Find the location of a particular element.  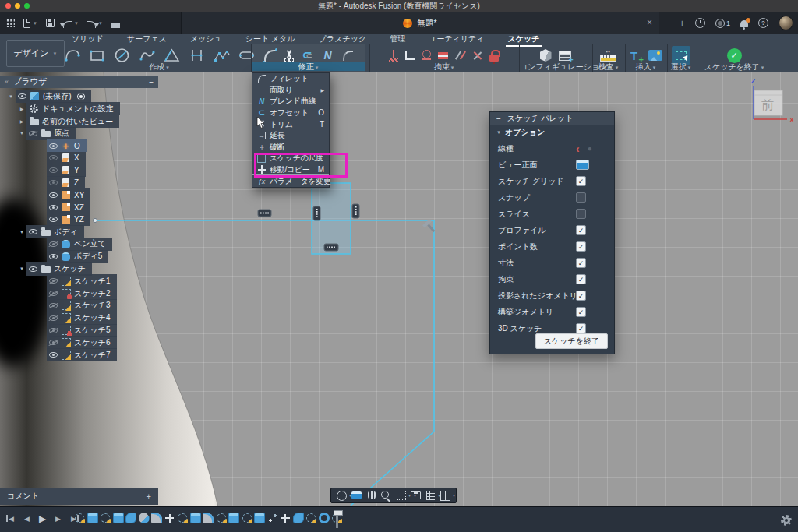

help-icon is located at coordinates (764, 23).